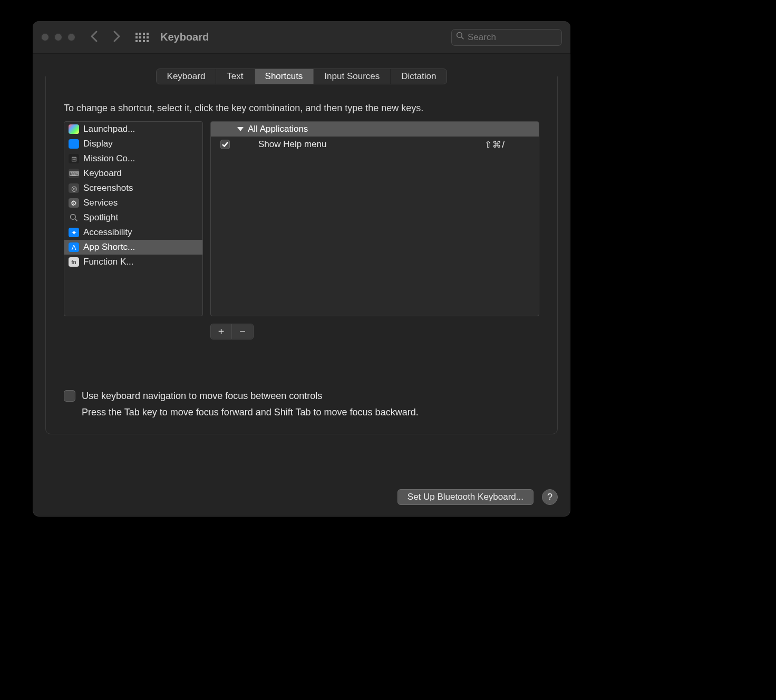 The height and width of the screenshot is (700, 776). What do you see at coordinates (94, 37) in the screenshot?
I see `back-button` at bounding box center [94, 37].